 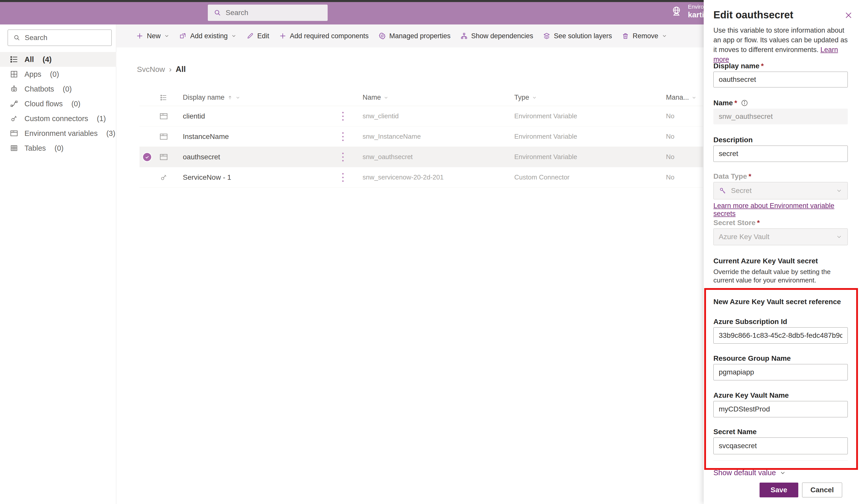 I want to click on description-label: Description, so click(x=780, y=140).